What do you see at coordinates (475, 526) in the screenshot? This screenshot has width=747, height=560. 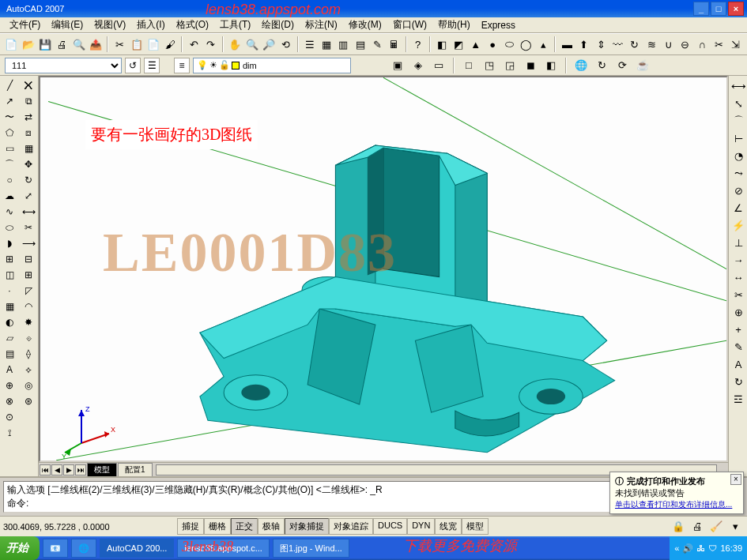 I see `toggle-model: 模型` at bounding box center [475, 526].